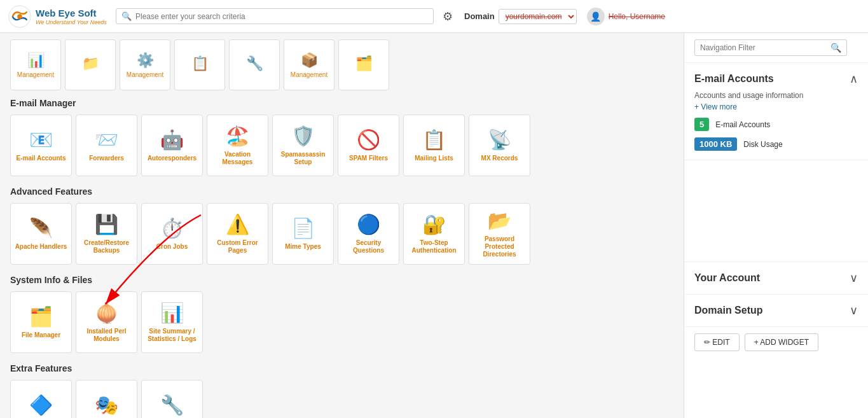  What do you see at coordinates (254, 65) in the screenshot?
I see `top-icon-box: 🔧` at bounding box center [254, 65].